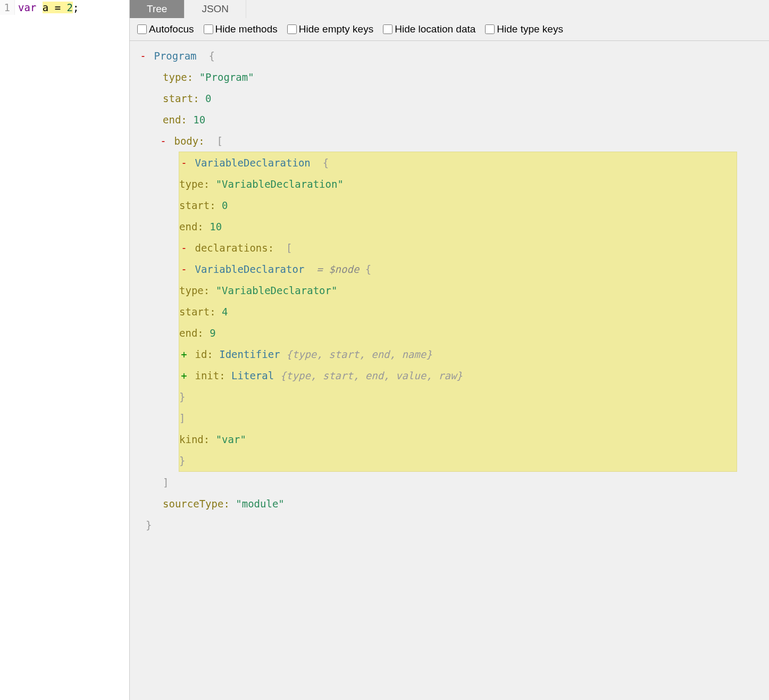 The height and width of the screenshot is (700, 769). Describe the element at coordinates (46, 7) in the screenshot. I see `token-variable: a` at that location.